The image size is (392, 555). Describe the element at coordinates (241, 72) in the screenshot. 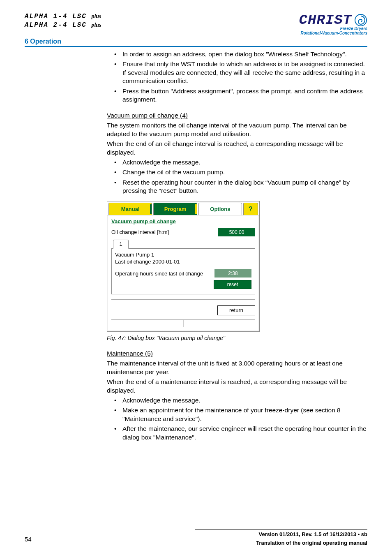

I see `top-bullet: Ensure that only the WST module to which…` at that location.